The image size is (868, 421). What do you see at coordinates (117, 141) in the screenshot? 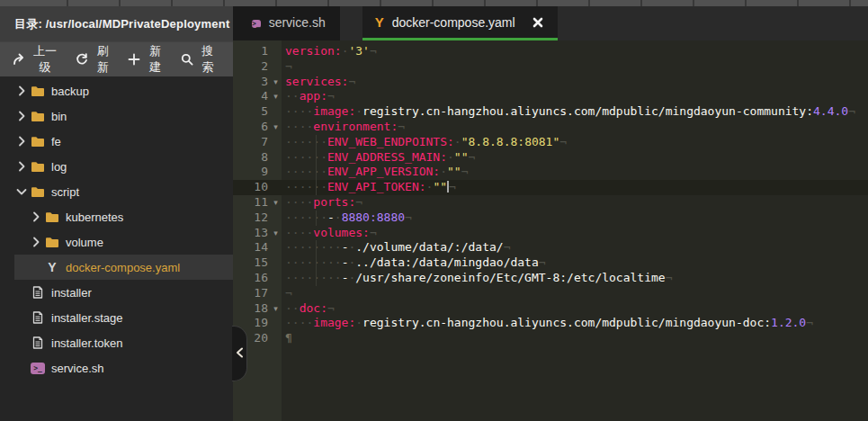
I see `tree-item-fe: fe` at bounding box center [117, 141].